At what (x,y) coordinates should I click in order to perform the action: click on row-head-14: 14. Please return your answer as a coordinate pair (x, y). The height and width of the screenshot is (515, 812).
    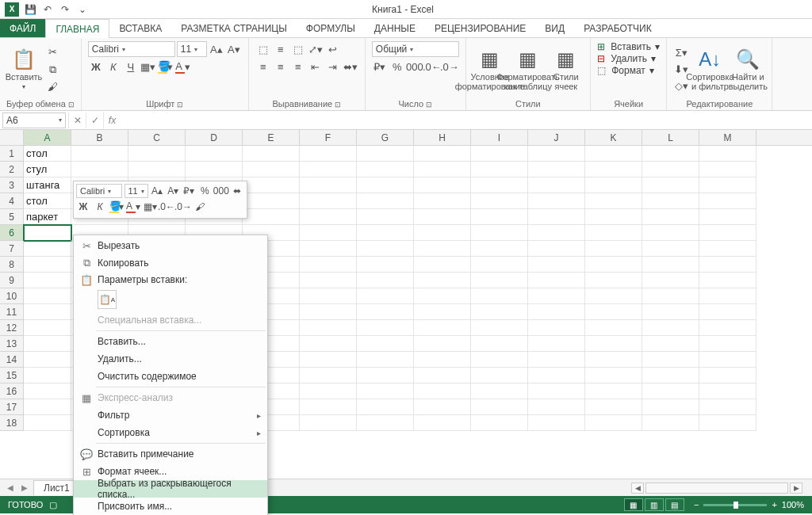
    Looking at the image, I should click on (12, 360).